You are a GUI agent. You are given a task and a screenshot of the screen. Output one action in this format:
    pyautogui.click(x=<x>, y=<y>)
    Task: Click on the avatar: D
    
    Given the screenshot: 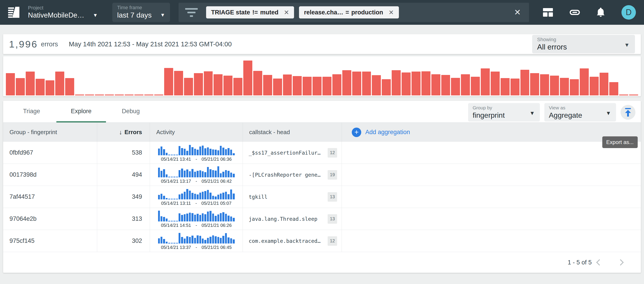 What is the action you would take?
    pyautogui.click(x=629, y=12)
    